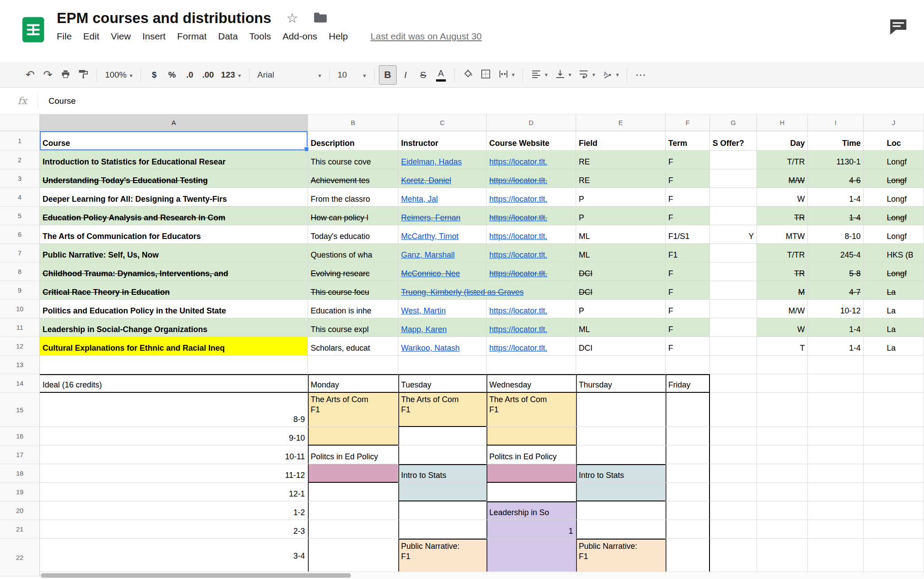 This screenshot has height=579, width=924. I want to click on text-rotation-button: A, so click(611, 75).